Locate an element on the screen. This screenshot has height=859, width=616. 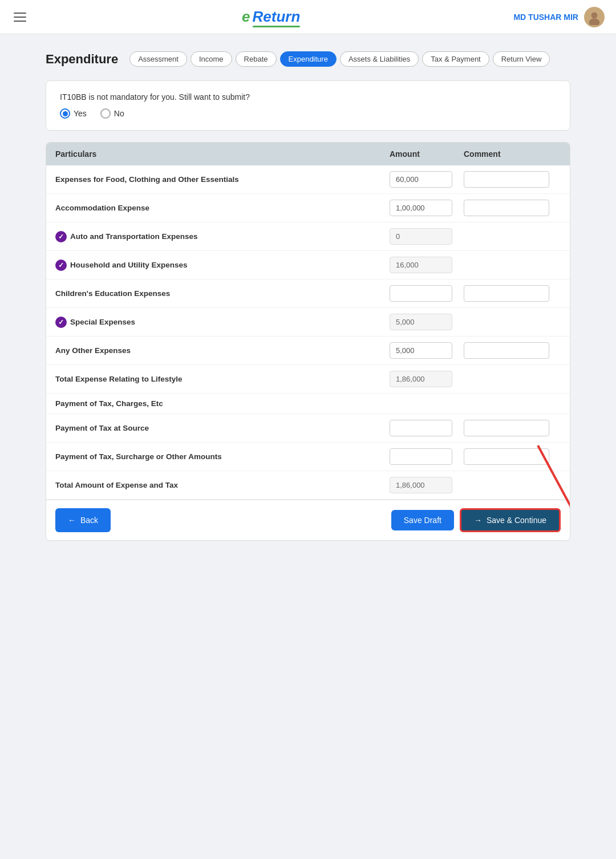
row-label-special-expenses: ✓ Special Expenses is located at coordinates (222, 322).